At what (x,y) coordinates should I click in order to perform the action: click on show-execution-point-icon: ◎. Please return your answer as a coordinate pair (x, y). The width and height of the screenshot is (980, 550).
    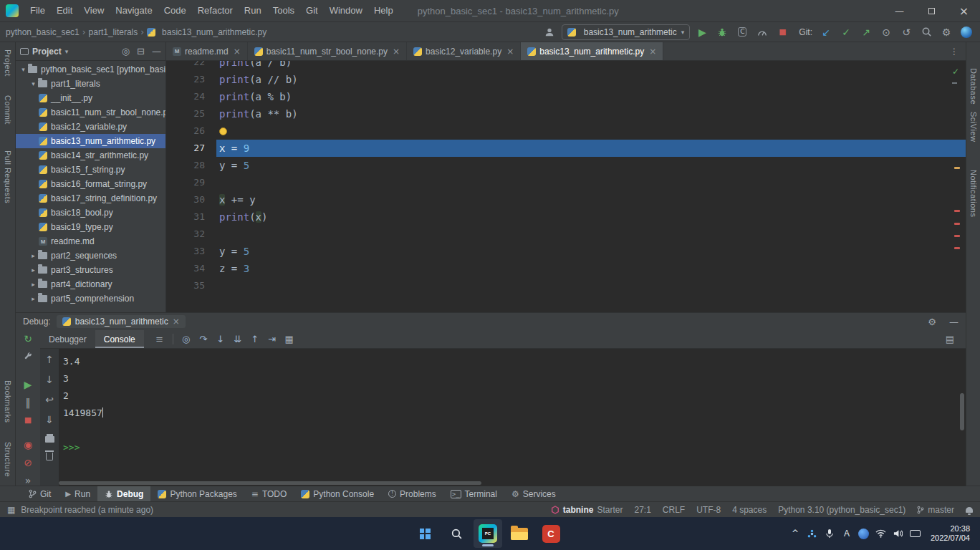
    Looking at the image, I should click on (186, 339).